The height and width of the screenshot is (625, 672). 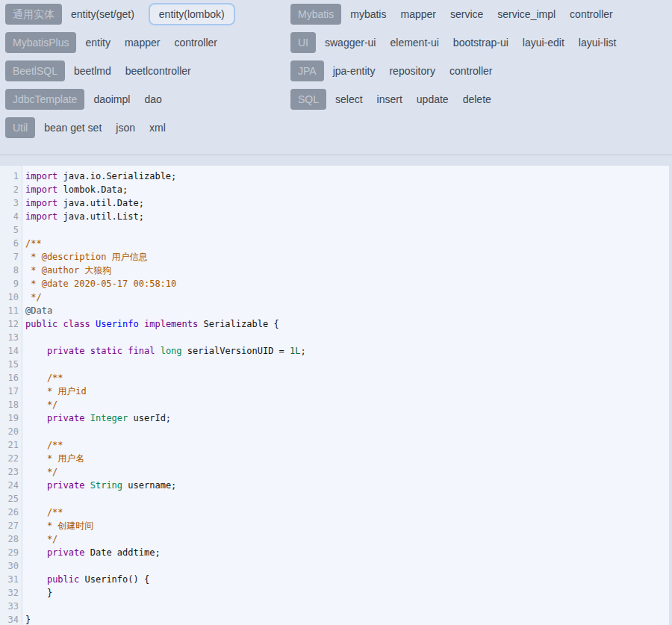 I want to click on line-number: 6, so click(x=9, y=243).